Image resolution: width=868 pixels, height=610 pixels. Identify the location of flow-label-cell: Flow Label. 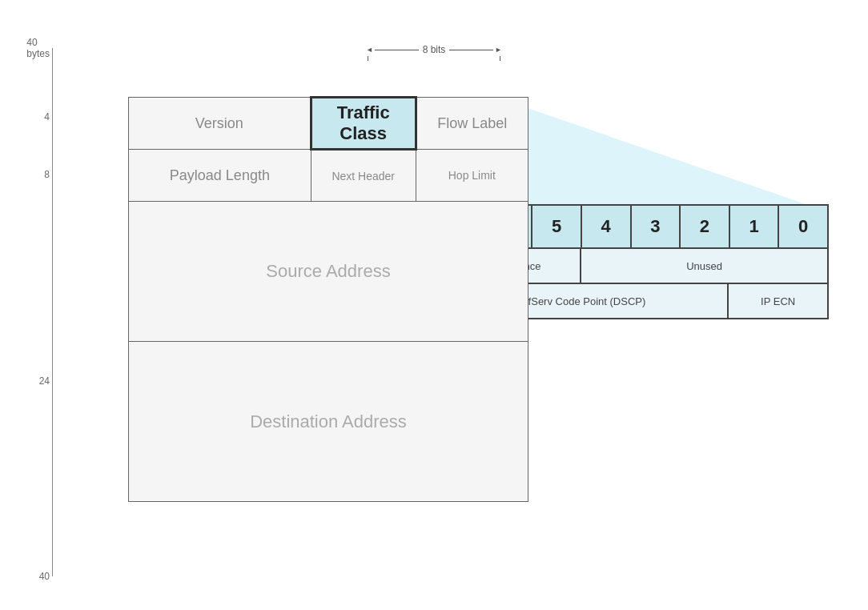
(472, 123).